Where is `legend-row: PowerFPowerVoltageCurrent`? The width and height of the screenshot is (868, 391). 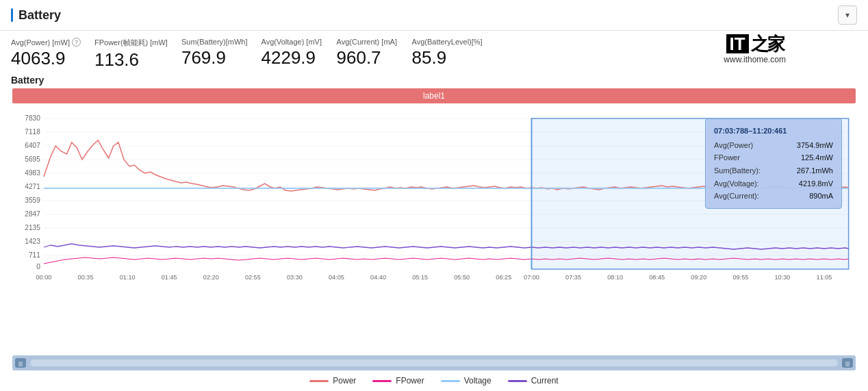 legend-row: PowerFPowerVoltageCurrent is located at coordinates (434, 381).